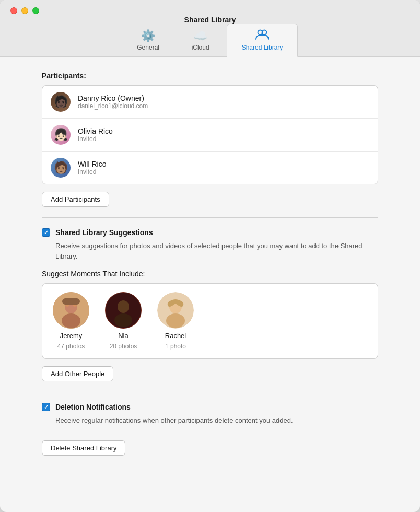 This screenshot has height=512, width=420. Describe the element at coordinates (123, 335) in the screenshot. I see `moment-name: Nia` at that location.